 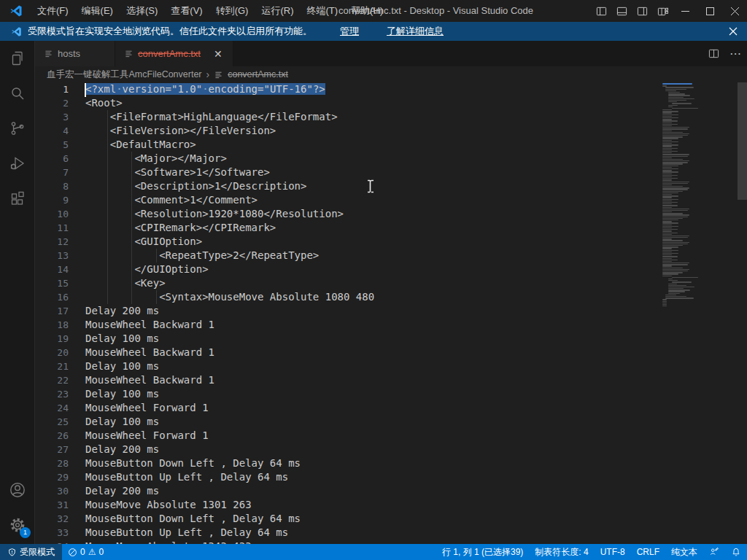 I want to click on code-line-10: 10 <Resolution>1920*1080</Resolution>, so click(x=391, y=214).